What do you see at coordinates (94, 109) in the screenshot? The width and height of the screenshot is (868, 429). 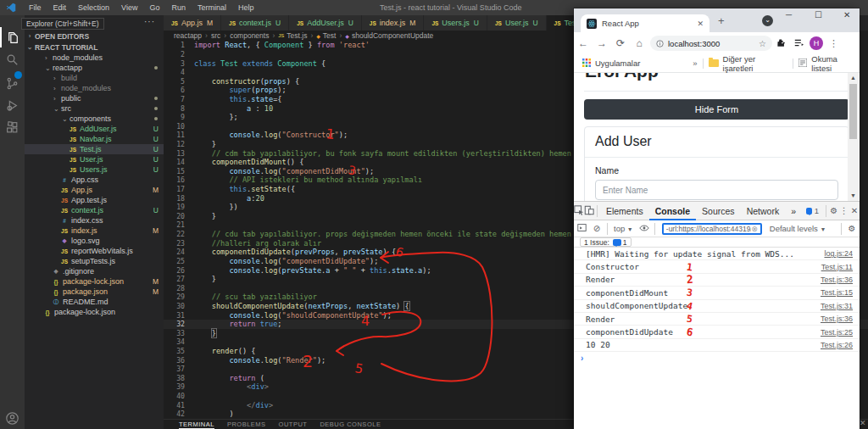 I see `tree-item-src: ⌄src` at bounding box center [94, 109].